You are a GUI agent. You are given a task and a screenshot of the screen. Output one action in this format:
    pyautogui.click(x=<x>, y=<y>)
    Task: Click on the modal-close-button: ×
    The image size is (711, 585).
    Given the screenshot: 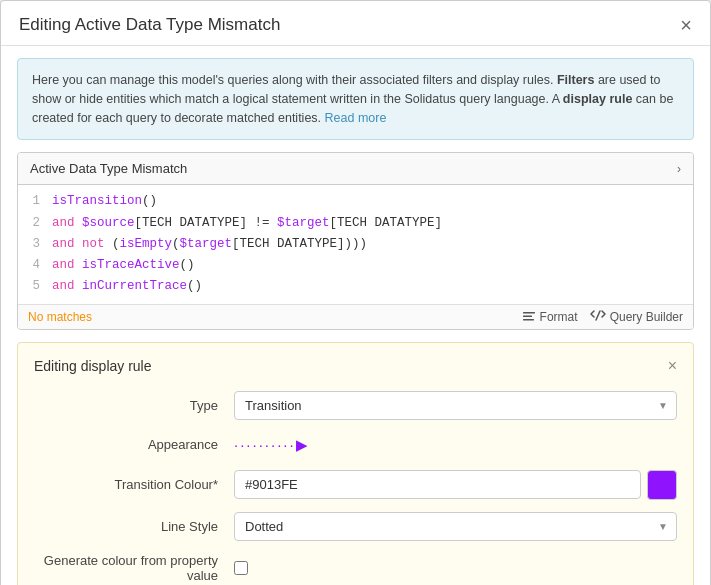 What is the action you would take?
    pyautogui.click(x=686, y=25)
    